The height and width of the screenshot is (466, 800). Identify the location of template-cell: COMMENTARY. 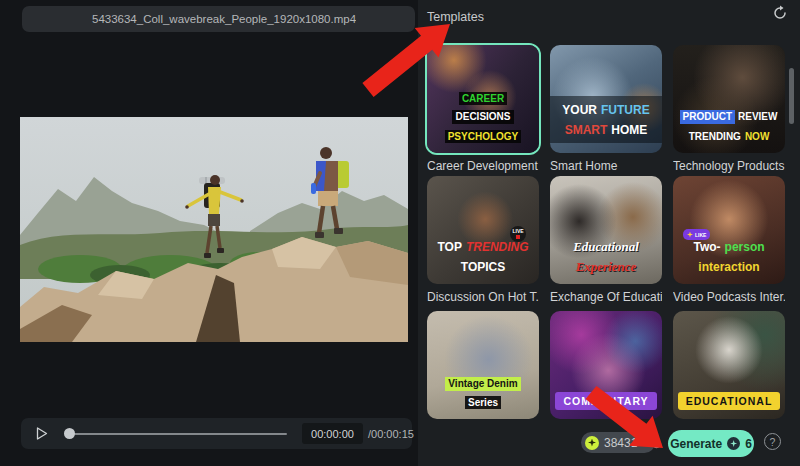
(606, 365).